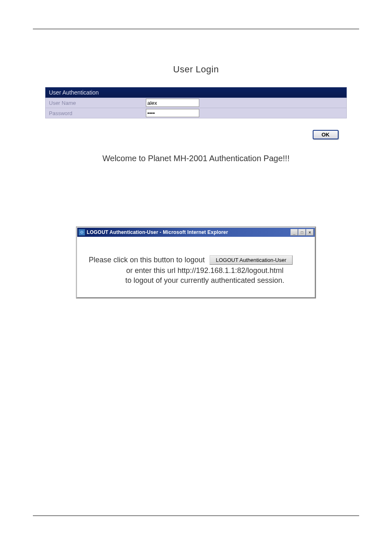  Describe the element at coordinates (147, 260) in the screenshot. I see `logout-instruction-text: Please click on this button to logout` at that location.